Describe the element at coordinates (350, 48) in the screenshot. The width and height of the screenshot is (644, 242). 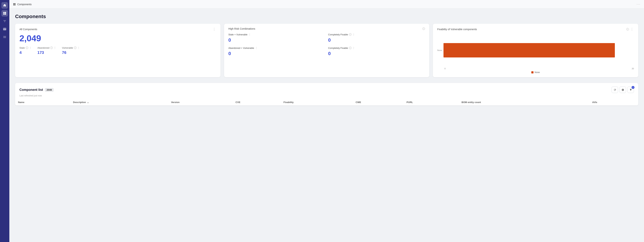
I see `risk-cf2-info-icon: i` at that location.